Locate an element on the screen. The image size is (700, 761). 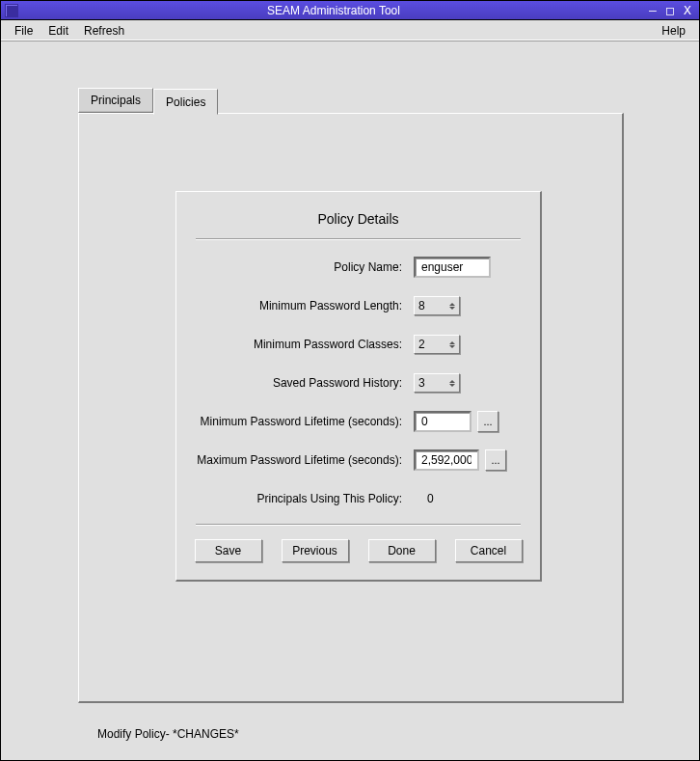
min-pw-length-value: 8 is located at coordinates (422, 306).